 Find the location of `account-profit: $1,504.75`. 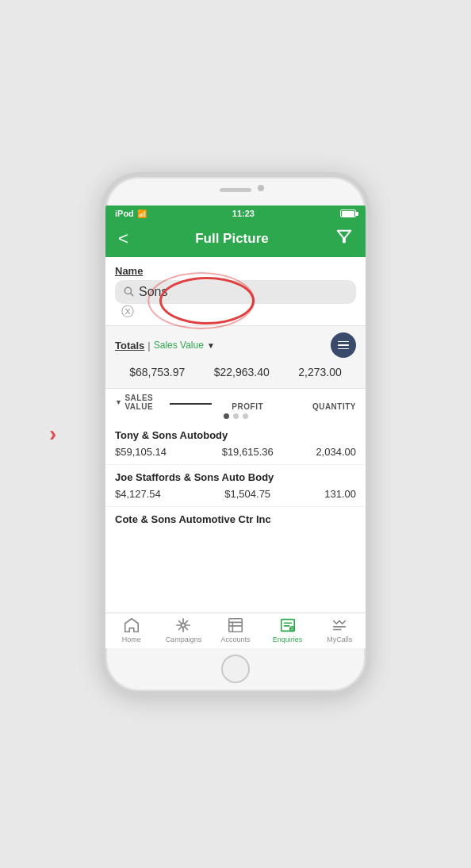

account-profit: $1,504.75 is located at coordinates (247, 494).